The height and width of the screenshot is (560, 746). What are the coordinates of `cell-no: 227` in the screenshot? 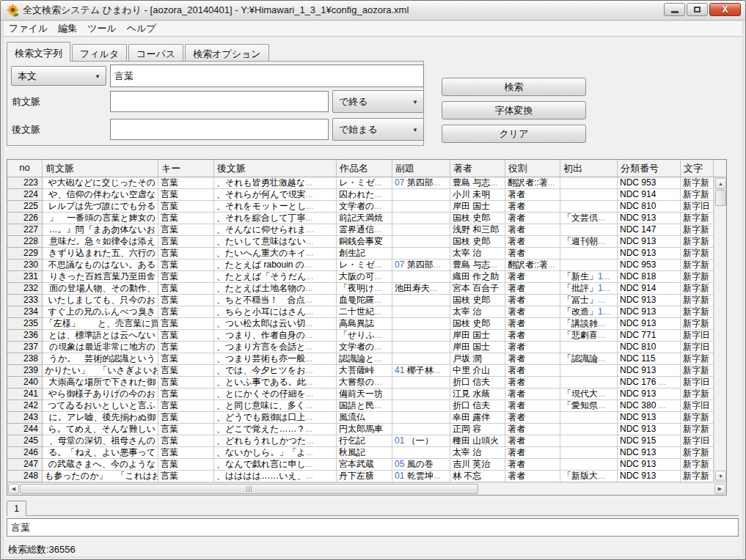 It's located at (25, 230).